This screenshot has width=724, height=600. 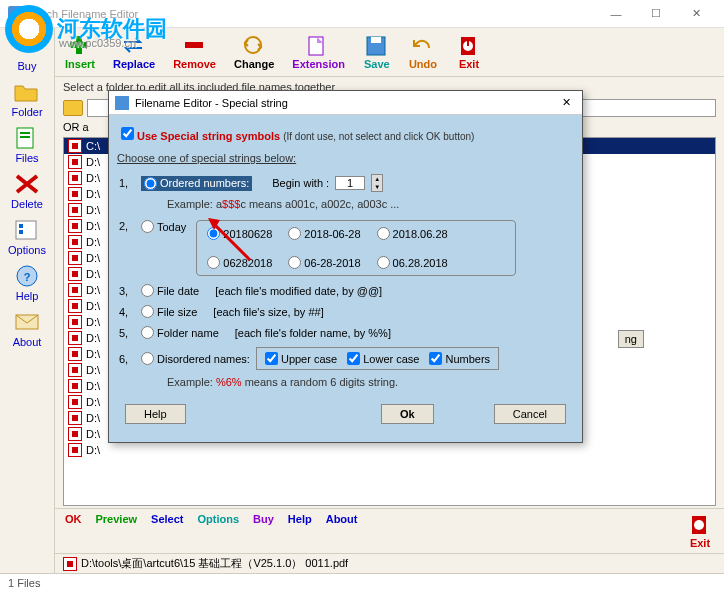 What do you see at coordinates (80, 52) in the screenshot?
I see `tb-insert: Insert` at bounding box center [80, 52].